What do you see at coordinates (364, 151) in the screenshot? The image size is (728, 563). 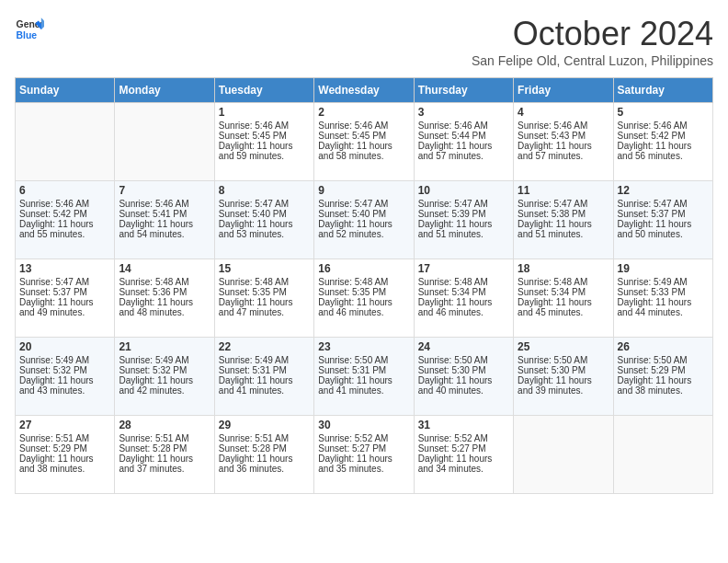 I see `daylight-text: Daylight: 11 hours and 58 minutes.` at bounding box center [364, 151].